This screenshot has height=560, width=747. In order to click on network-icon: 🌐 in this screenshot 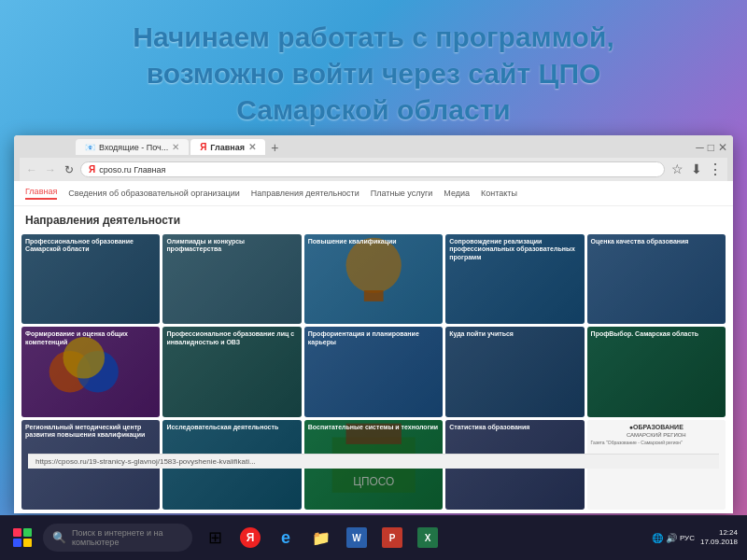, I will do `click(657, 538)`.